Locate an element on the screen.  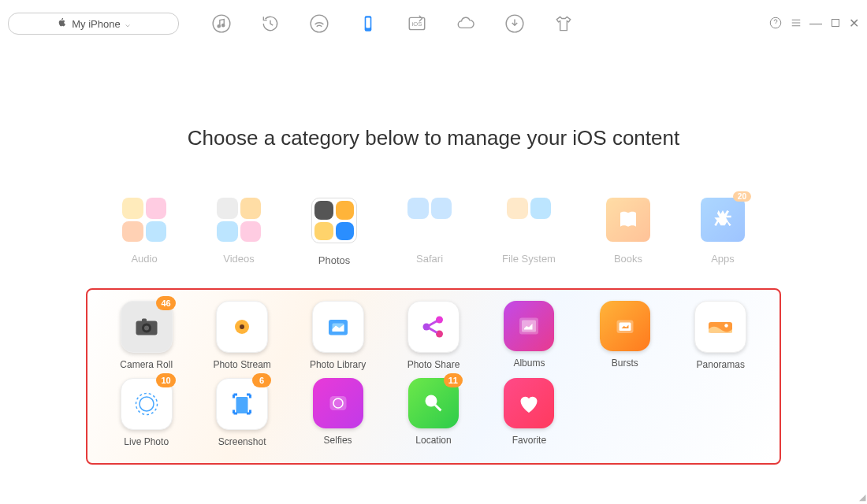
category-label: Videos is located at coordinates (239, 258).